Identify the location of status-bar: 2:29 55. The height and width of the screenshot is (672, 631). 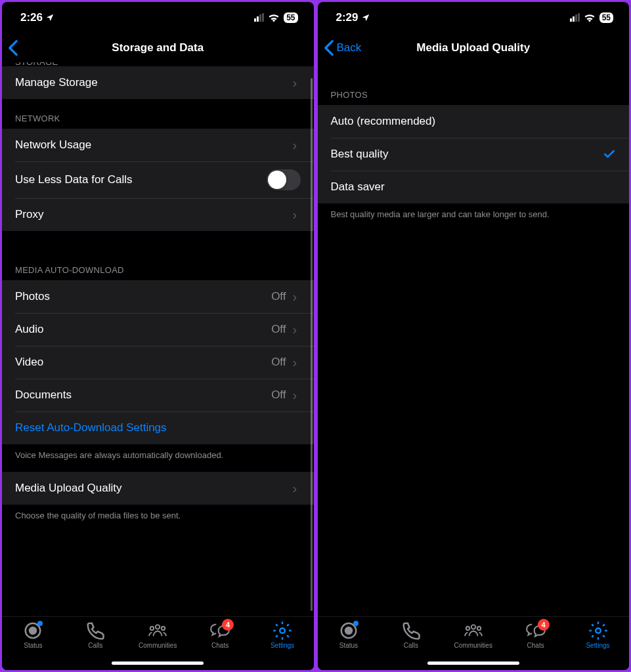
(474, 18).